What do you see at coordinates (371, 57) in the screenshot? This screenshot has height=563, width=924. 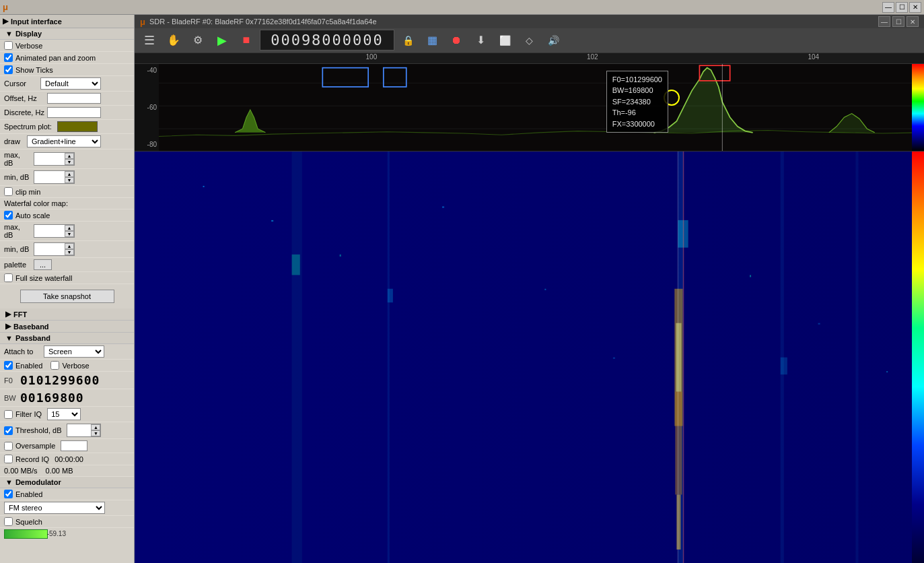 I see `freq-tick-100: 100` at bounding box center [371, 57].